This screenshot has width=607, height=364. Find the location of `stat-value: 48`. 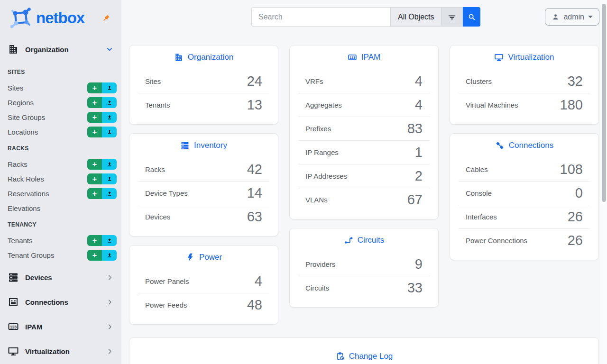

stat-value: 48 is located at coordinates (255, 305).